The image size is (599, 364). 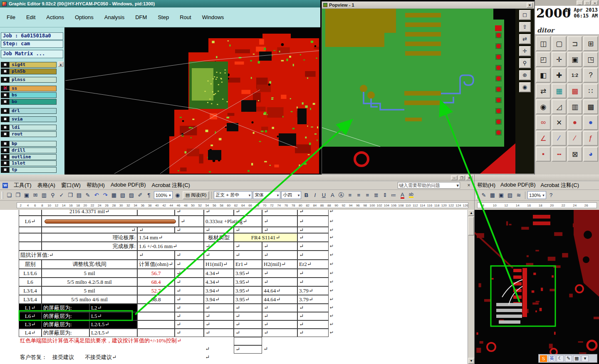 I want to click on layer-row-outline: outline, so click(x=29, y=157).